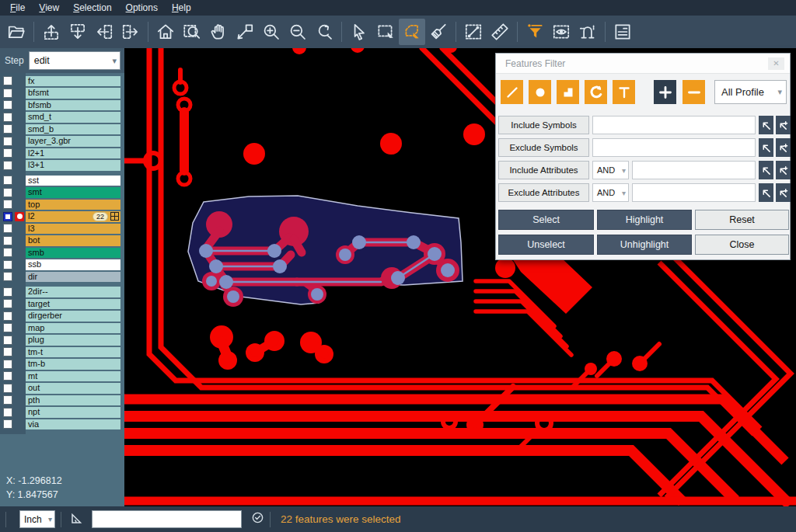 Image resolution: width=796 pixels, height=532 pixels. What do you see at coordinates (595, 92) in the screenshot?
I see `arc-icon` at bounding box center [595, 92].